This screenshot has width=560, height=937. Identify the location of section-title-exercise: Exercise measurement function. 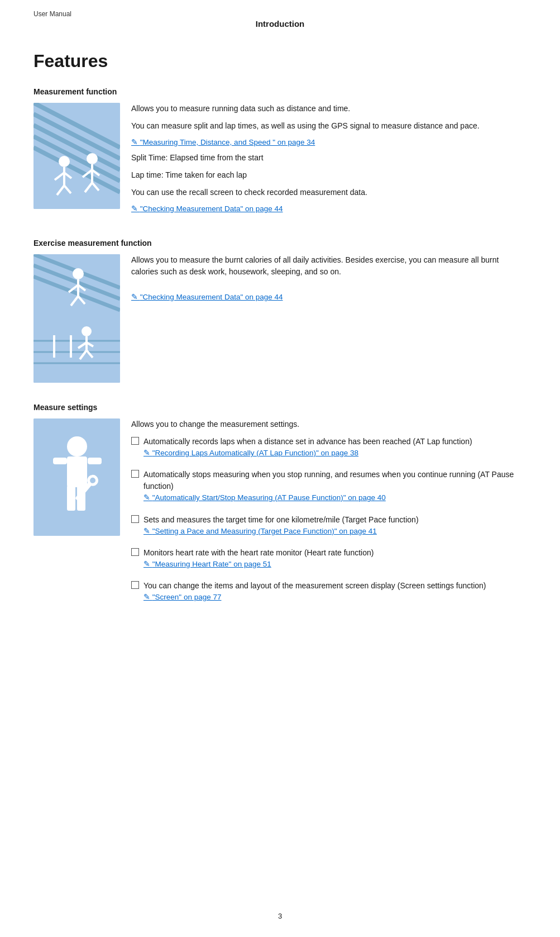
(280, 243).